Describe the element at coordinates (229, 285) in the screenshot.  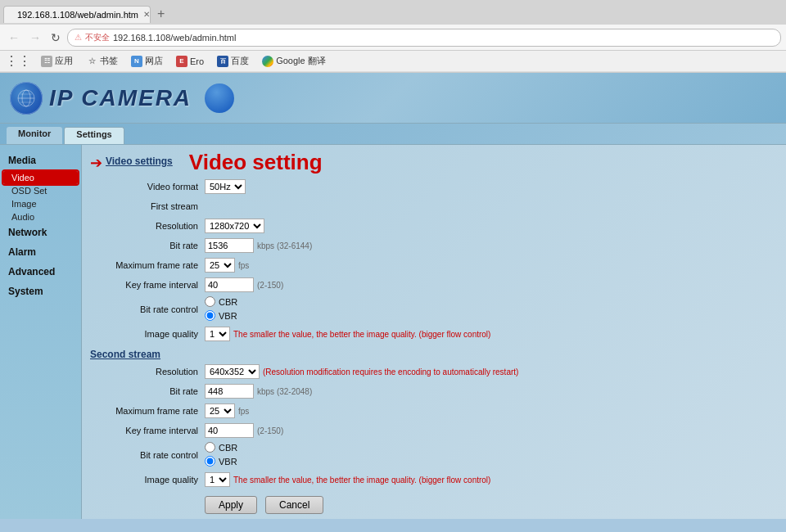
I see `first-keyframe-input` at that location.